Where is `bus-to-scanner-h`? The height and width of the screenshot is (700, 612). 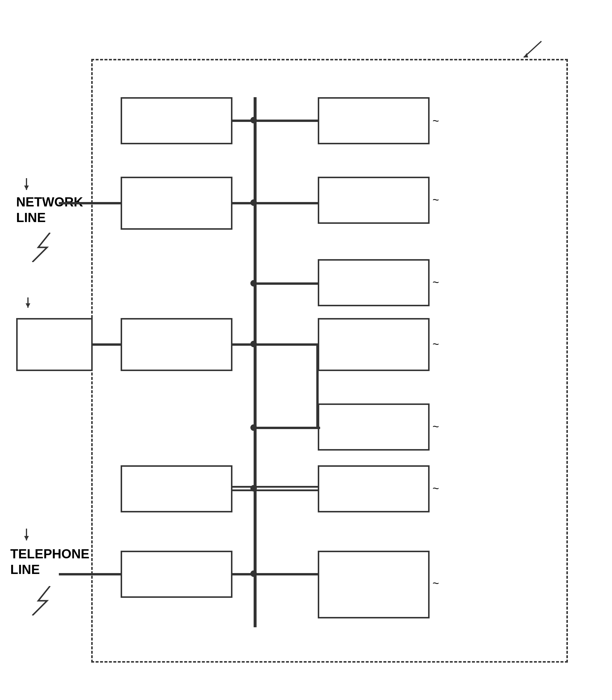
bus-to-scanner-h is located at coordinates (287, 428).